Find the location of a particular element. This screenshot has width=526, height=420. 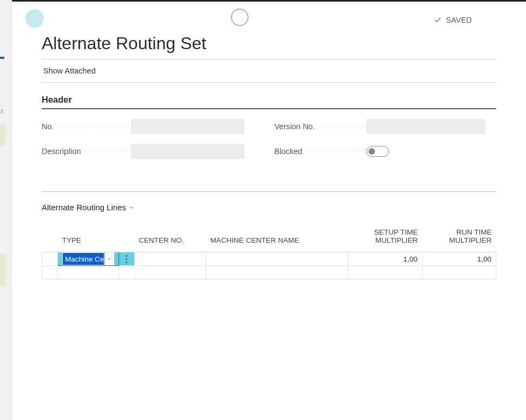

run-mult-cell: 1,00 is located at coordinates (459, 259).